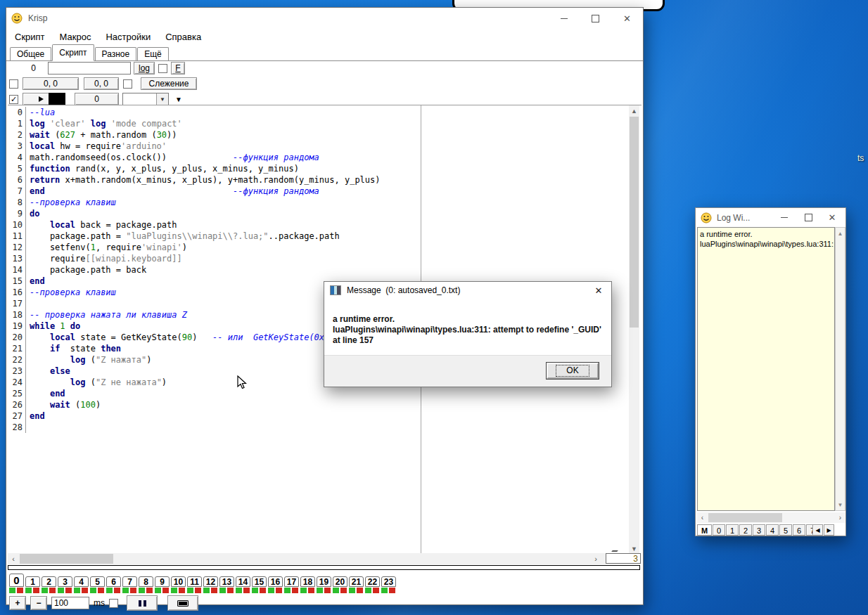  What do you see at coordinates (66, 559) in the screenshot?
I see `horizontal-scroll-thumb` at bounding box center [66, 559].